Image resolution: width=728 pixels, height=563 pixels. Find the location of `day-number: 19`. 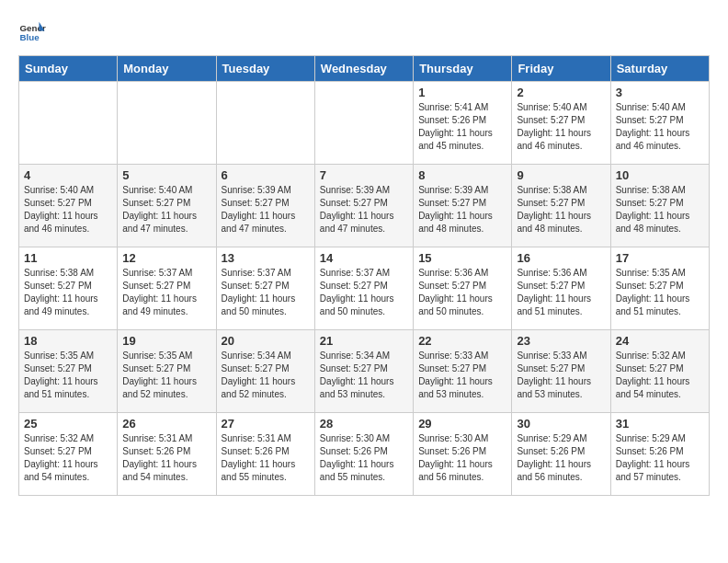

day-number: 19 is located at coordinates (166, 340).